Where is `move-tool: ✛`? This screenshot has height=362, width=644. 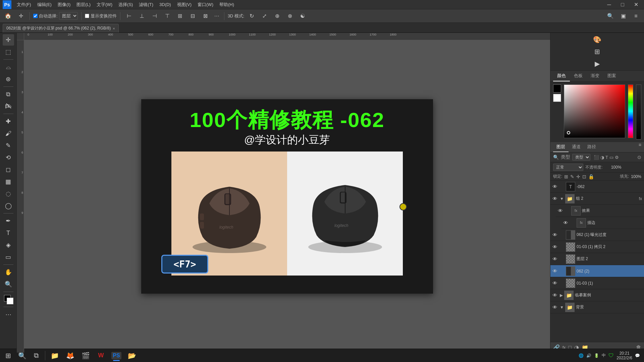
move-tool: ✛ is located at coordinates (21, 16).